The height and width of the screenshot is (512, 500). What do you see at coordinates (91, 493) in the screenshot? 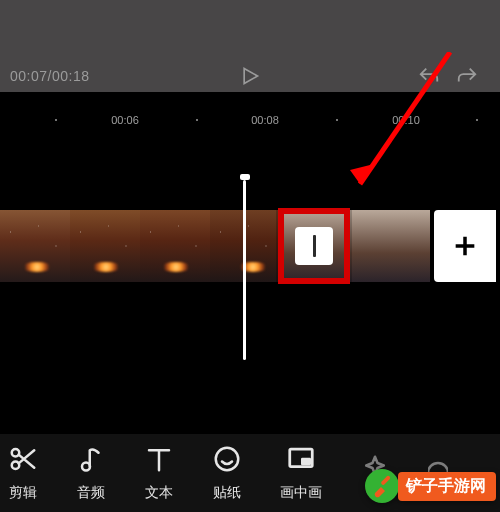
I see `tool-label: 音频` at bounding box center [91, 493].